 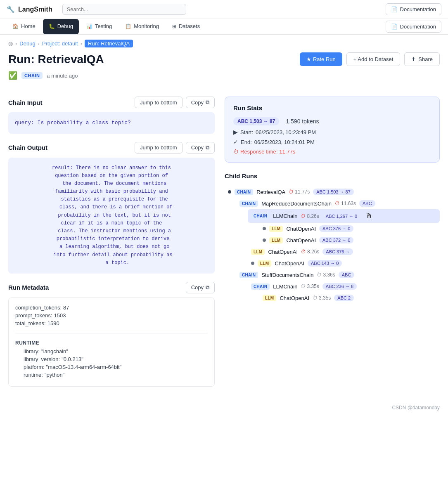 I want to click on node-tokens: ABC 1,267 → 0, so click(x=341, y=216).